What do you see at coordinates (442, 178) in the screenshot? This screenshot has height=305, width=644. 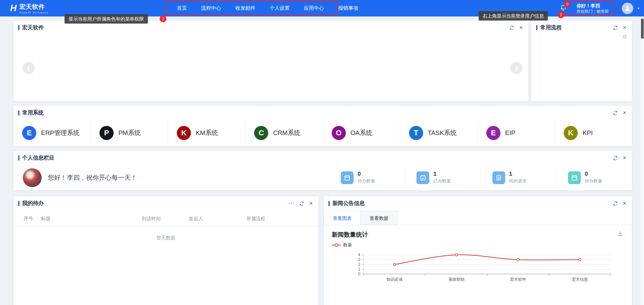 I see `stat-done-count: 1 已办数量` at bounding box center [442, 178].